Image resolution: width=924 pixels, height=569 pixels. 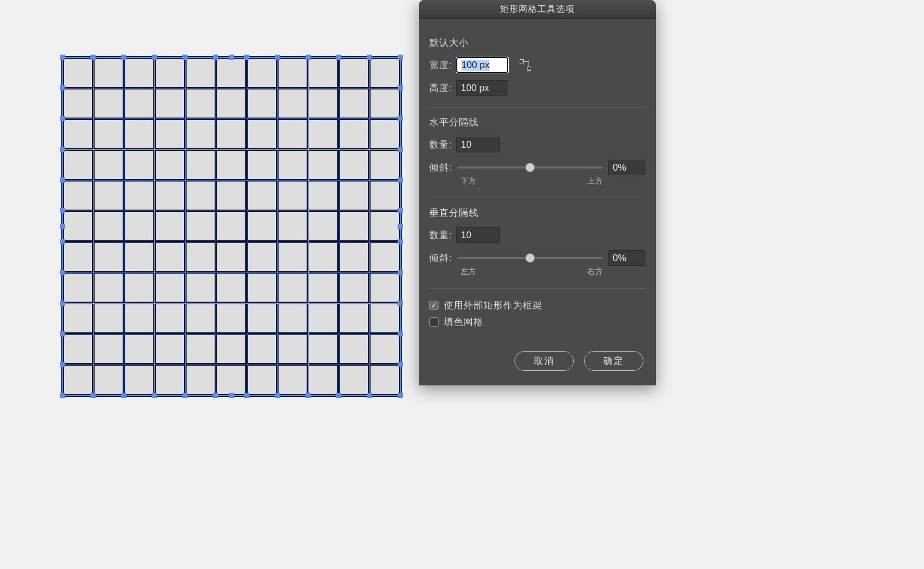 What do you see at coordinates (627, 258) in the screenshot?
I see `vertical-skew-value` at bounding box center [627, 258].